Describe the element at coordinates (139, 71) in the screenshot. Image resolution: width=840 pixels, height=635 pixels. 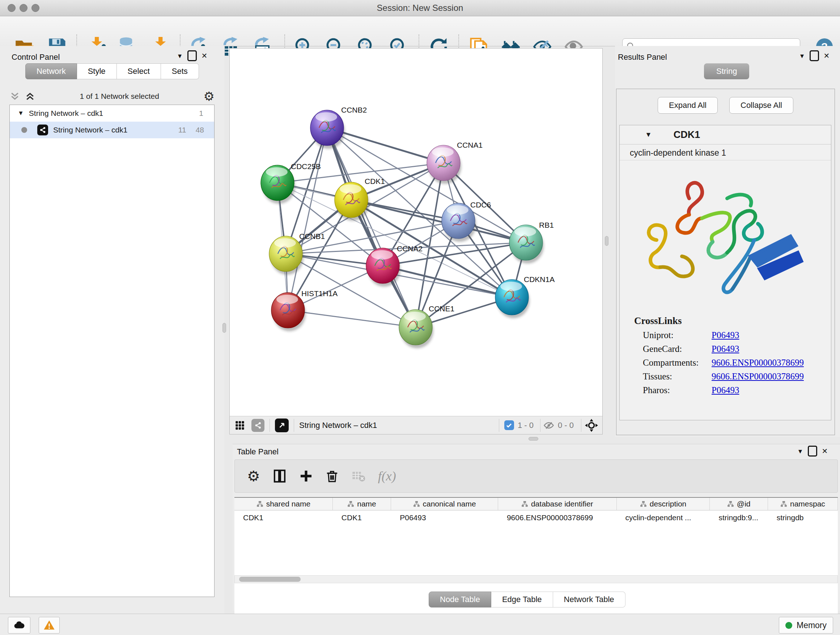
I see `tab-select: Select` at that location.